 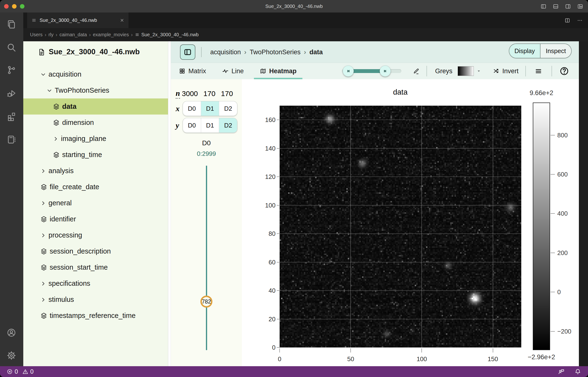 I want to click on help-icon, so click(x=564, y=71).